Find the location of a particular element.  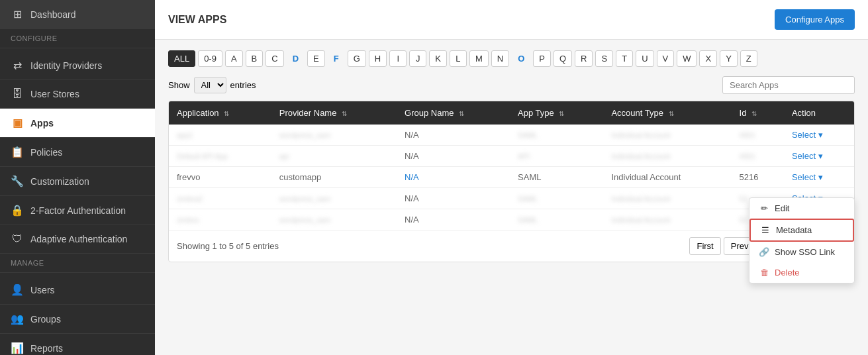

entries-select: All 10 25 50 is located at coordinates (211, 85).